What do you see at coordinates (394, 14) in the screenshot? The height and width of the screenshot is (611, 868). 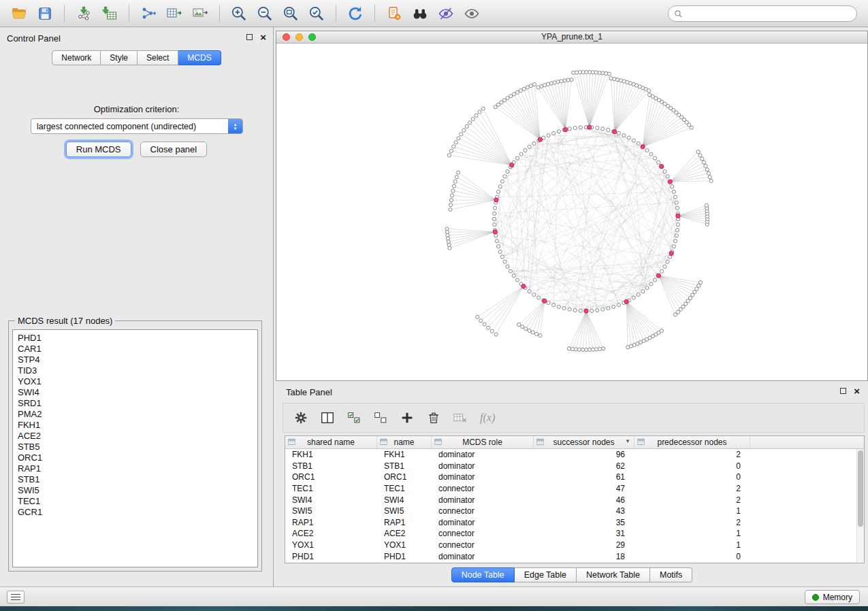 I see `share-document-icon` at bounding box center [394, 14].